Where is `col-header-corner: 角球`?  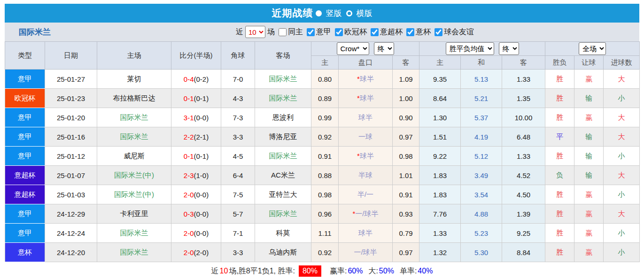
col-header-corner: 角球 is located at coordinates (238, 55).